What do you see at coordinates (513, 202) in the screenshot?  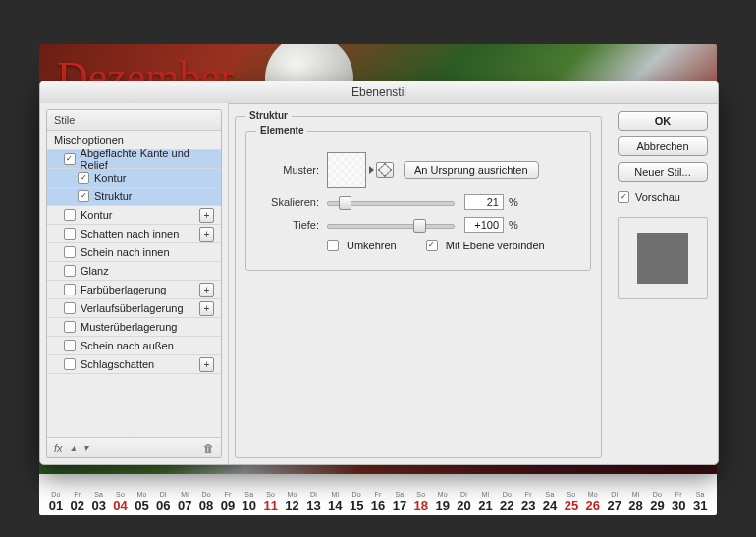 I see `scale-unit: %` at bounding box center [513, 202].